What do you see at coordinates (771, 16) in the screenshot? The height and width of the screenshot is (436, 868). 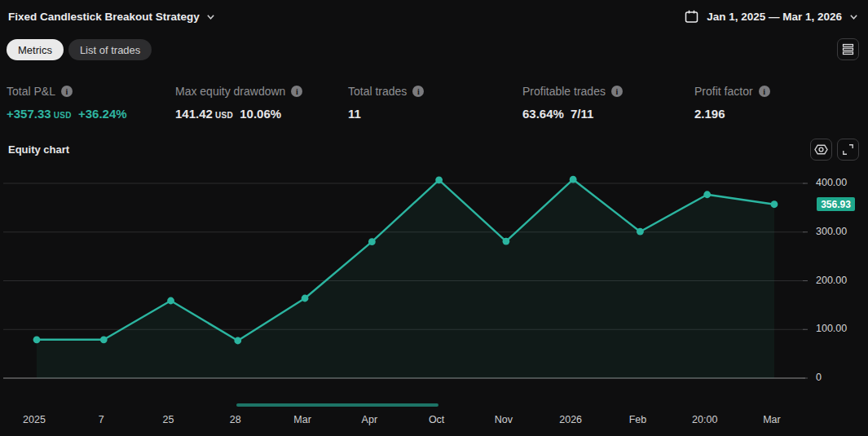 I see `date-range-picker: Jan 1, 2025 — Mar 1, 2026` at bounding box center [771, 16].